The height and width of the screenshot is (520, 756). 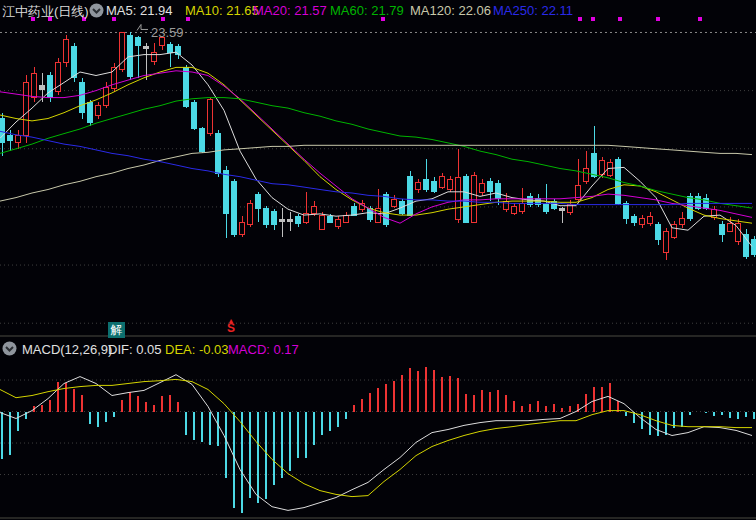 I want to click on symbol-title: 江中药业(日线), so click(x=46, y=12).